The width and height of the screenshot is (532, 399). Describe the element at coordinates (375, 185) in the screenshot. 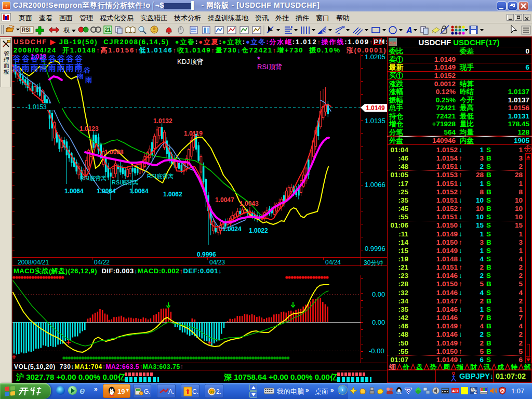

I see `svg-text: 1.0066` at that location.